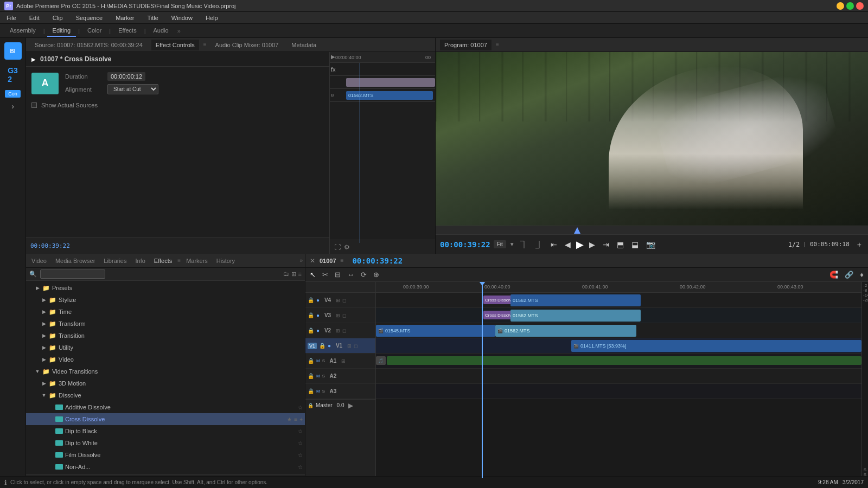  What do you see at coordinates (179, 31) in the screenshot?
I see `more-workspaces-btn: »` at bounding box center [179, 31].